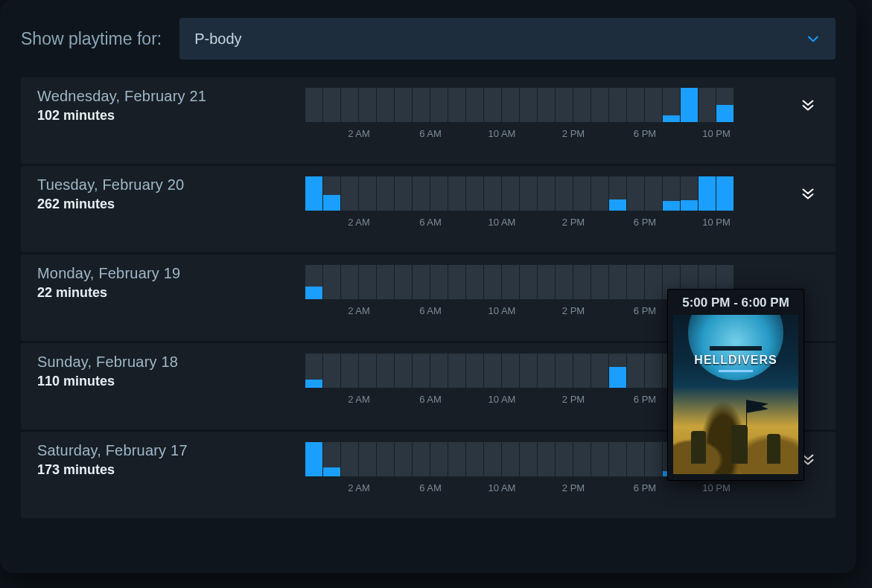 This screenshot has height=588, width=872. Describe the element at coordinates (508, 39) in the screenshot. I see `account-select-dropdown: P-body` at that location.